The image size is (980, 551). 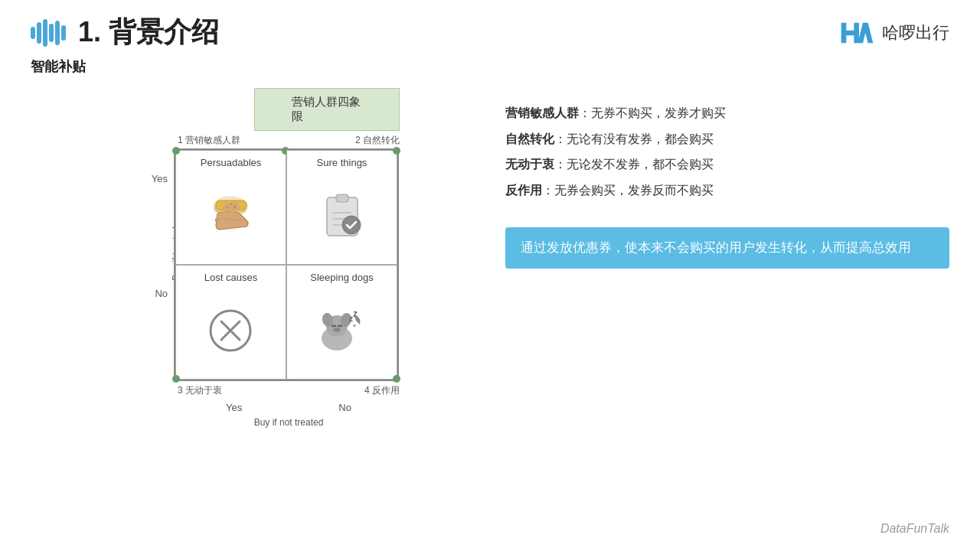 What do you see at coordinates (289, 141) in the screenshot?
I see `top-row-labels: 1 营销敏感人群 2 自然转化` at bounding box center [289, 141].